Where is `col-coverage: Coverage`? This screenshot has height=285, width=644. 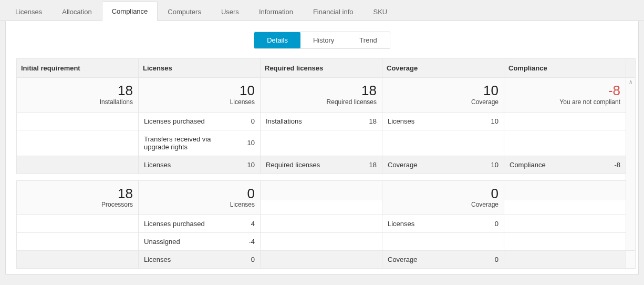 col-coverage: Coverage is located at coordinates (443, 68).